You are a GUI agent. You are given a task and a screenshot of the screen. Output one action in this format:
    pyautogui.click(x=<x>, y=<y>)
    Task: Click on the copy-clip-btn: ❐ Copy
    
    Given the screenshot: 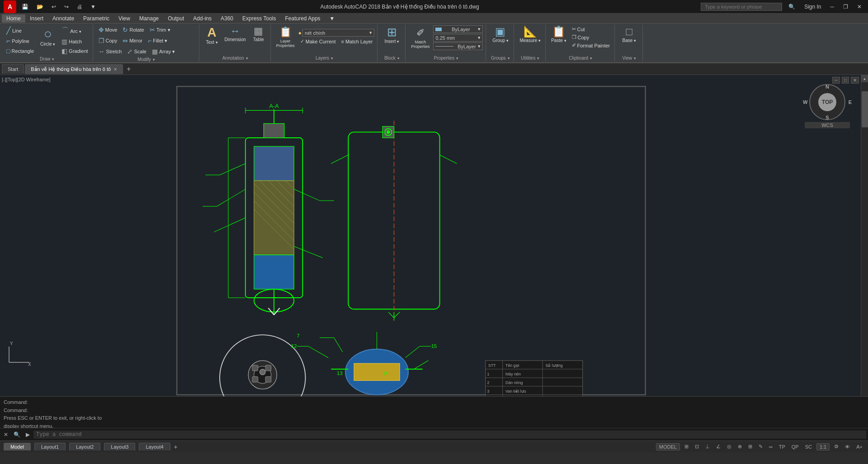 What is the action you would take?
    pyautogui.click(x=591, y=37)
    